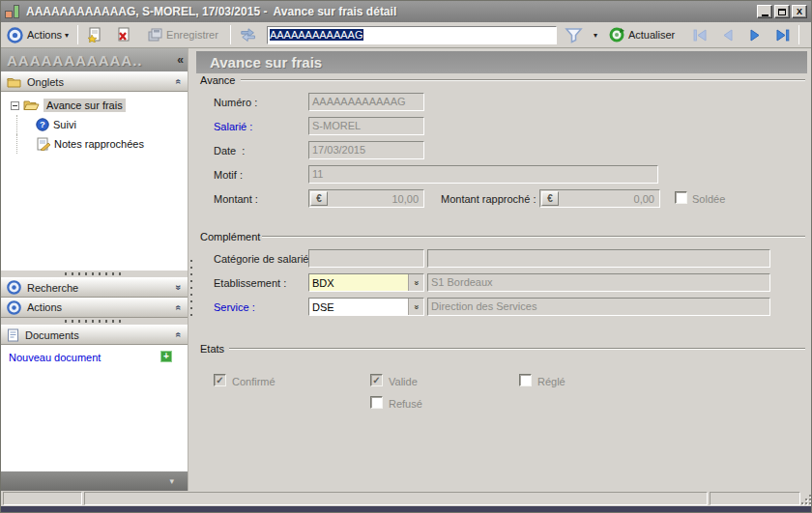  I want to click on page-title: Avance sur frais, so click(266, 62).